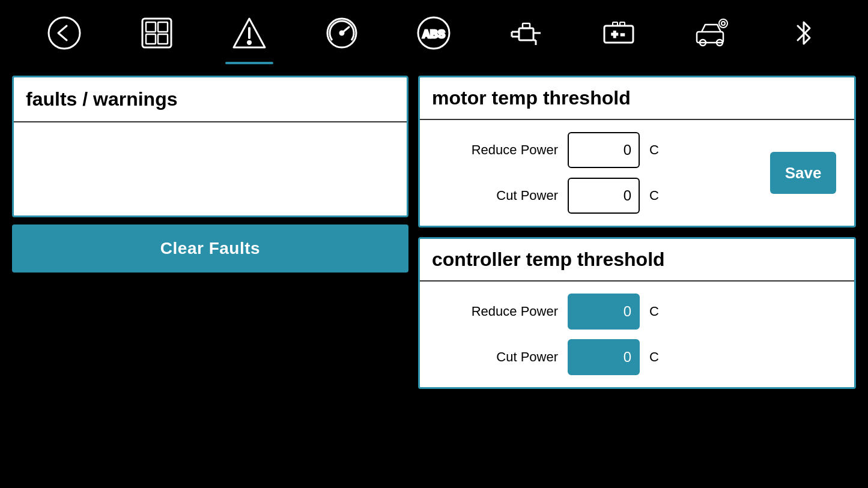 The width and height of the screenshot is (868, 488). What do you see at coordinates (498, 357) in the screenshot?
I see `controller-cut-power-label: Cut Power` at bounding box center [498, 357].